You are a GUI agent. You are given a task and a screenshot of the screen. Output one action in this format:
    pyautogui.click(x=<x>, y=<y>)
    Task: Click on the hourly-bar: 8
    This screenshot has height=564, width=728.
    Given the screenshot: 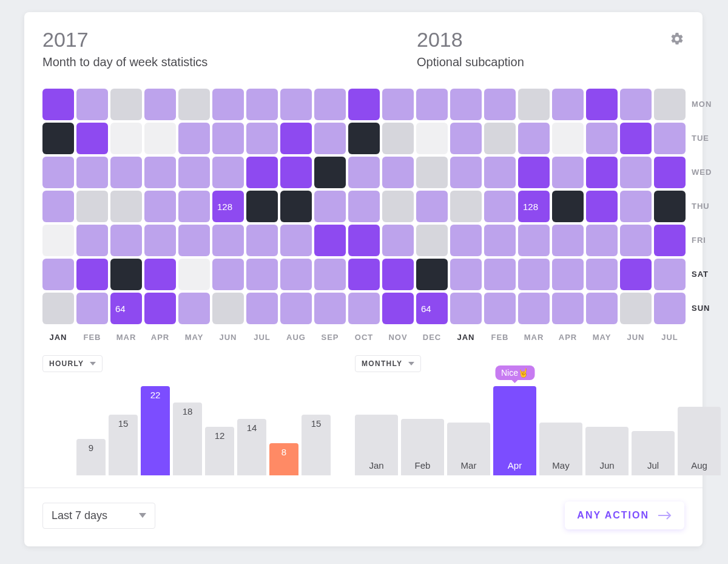 What is the action you would take?
    pyautogui.click(x=284, y=459)
    